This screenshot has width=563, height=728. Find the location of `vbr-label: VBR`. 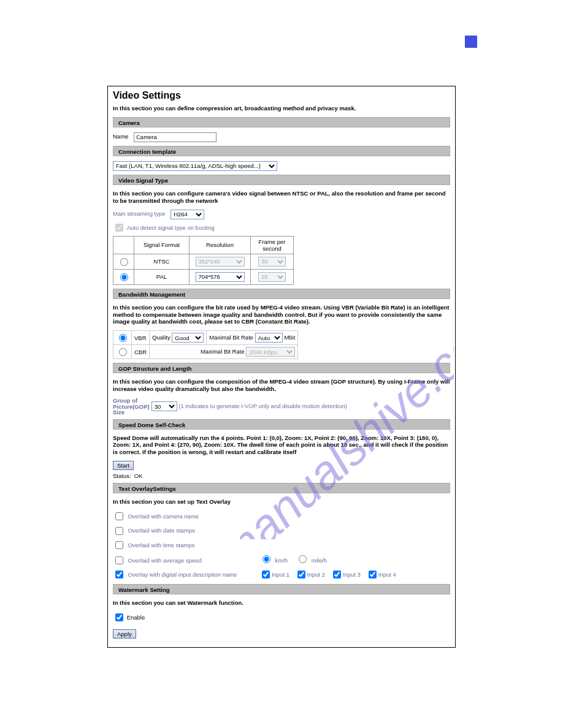

vbr-label: VBR is located at coordinates (141, 338).